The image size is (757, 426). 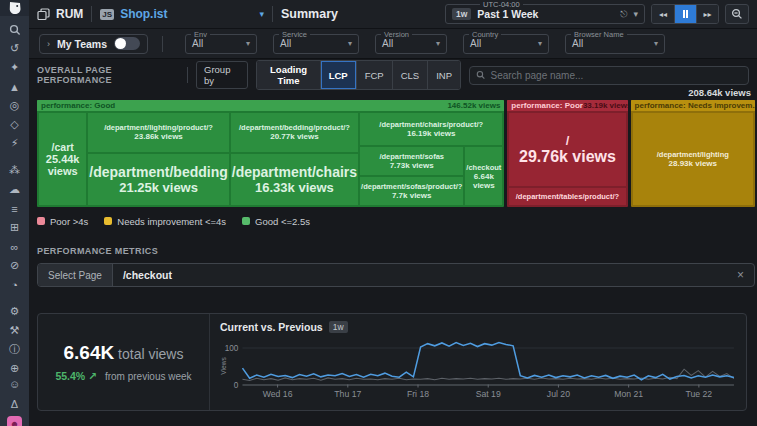 What do you see at coordinates (609, 76) in the screenshot?
I see `page-search-box` at bounding box center [609, 76].